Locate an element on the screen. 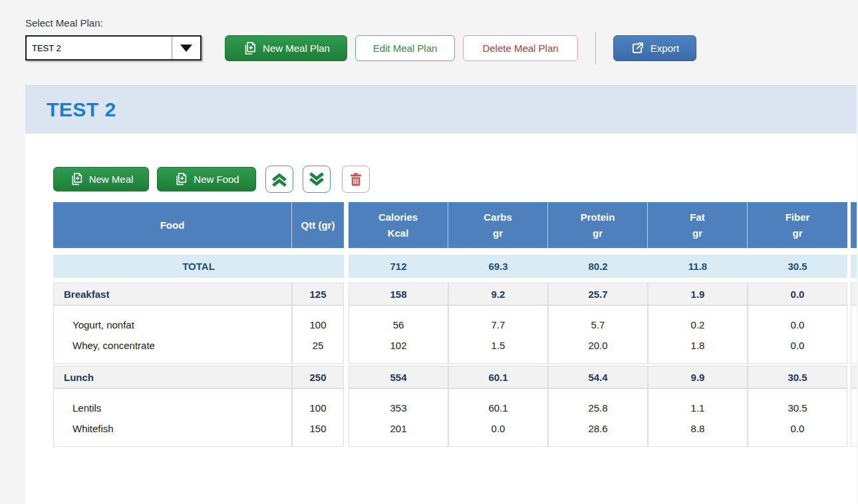  edit-meal-plan-button: Edit Meal Plan is located at coordinates (405, 48).